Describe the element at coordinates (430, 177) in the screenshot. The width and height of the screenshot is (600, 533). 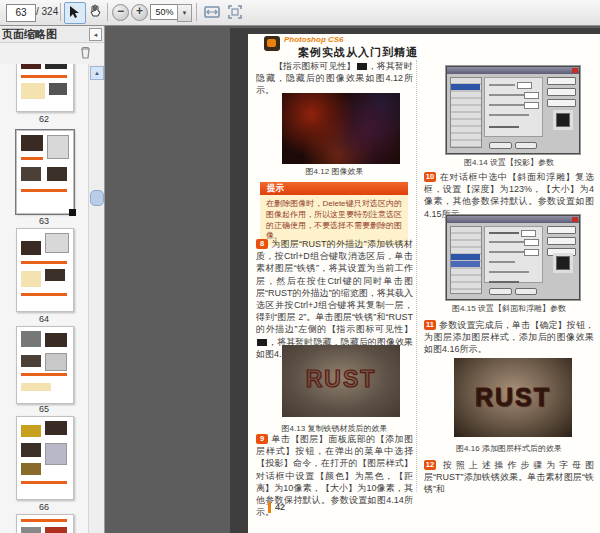
I see `step-number-badge: 10` at that location.